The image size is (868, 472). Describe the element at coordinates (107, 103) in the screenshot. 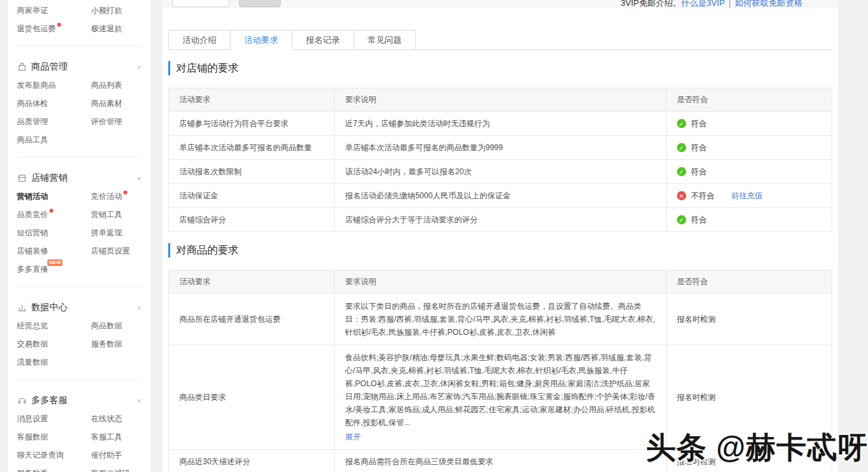

I see `sidebar-item-label: 商品素材` at that location.